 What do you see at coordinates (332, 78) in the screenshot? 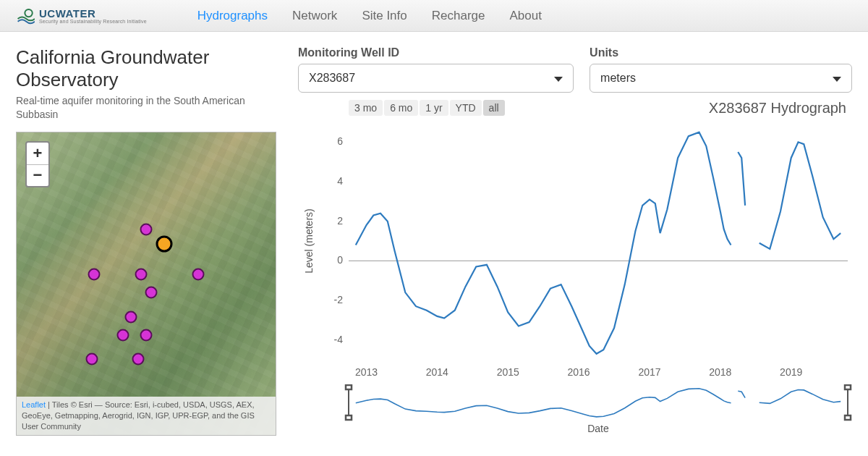
I see `well-select-value: X283687` at bounding box center [332, 78].